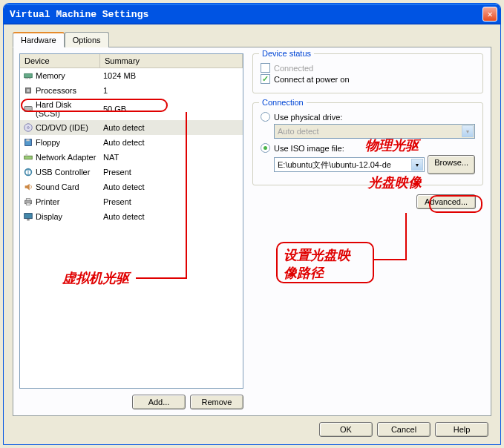 The height and width of the screenshot is (448, 504). Describe the element at coordinates (462, 429) in the screenshot. I see `help-button: Help` at that location.